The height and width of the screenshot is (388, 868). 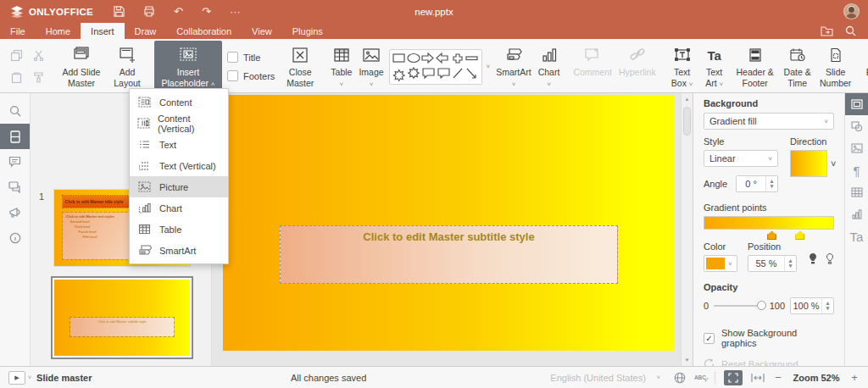 I want to click on chart-button: Chart ˅, so click(x=549, y=66).